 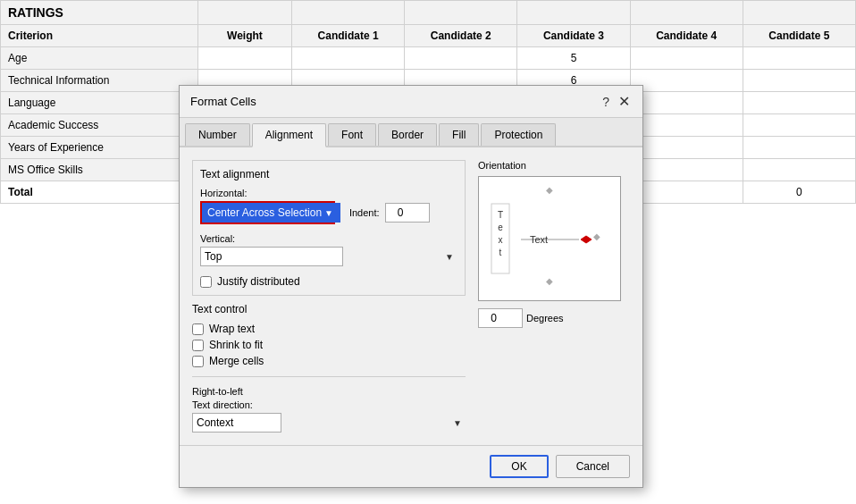 What do you see at coordinates (461, 13) in the screenshot?
I see `col-c2` at bounding box center [461, 13].